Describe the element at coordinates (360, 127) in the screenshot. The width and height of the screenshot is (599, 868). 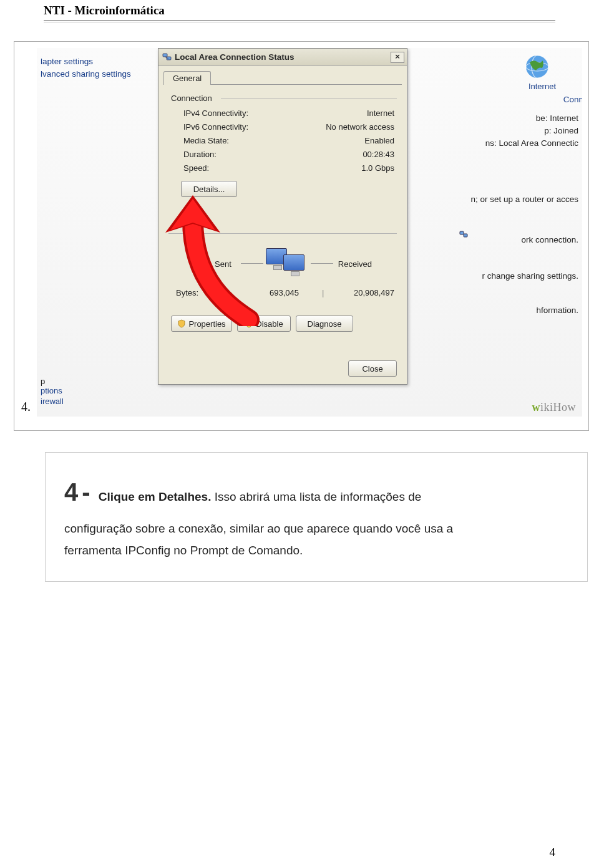
I see `ipv6-value: No network access` at that location.